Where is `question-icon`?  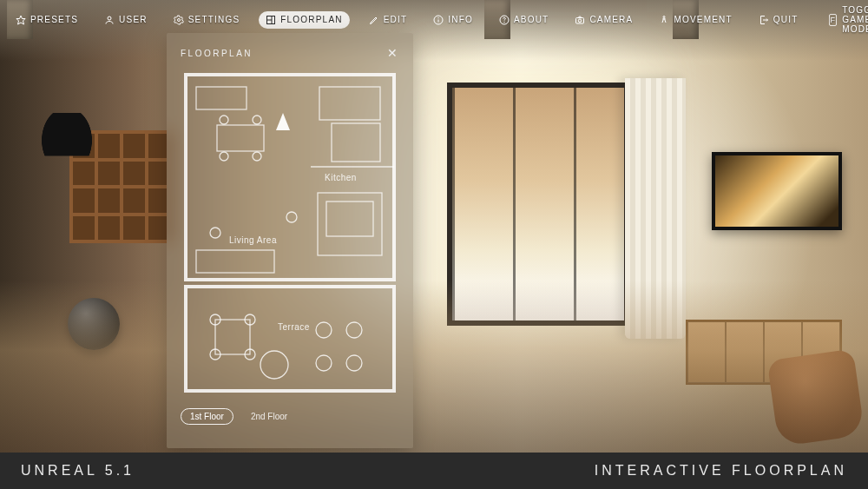
question-icon is located at coordinates (504, 20).